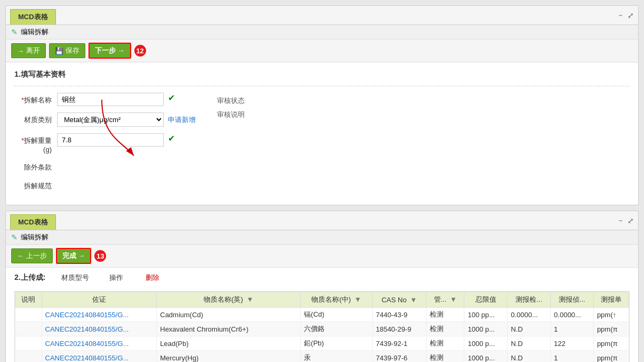 The width and height of the screenshot is (644, 362). Describe the element at coordinates (35, 32) in the screenshot. I see `outer-edit-label: 编辑拆解` at that location.